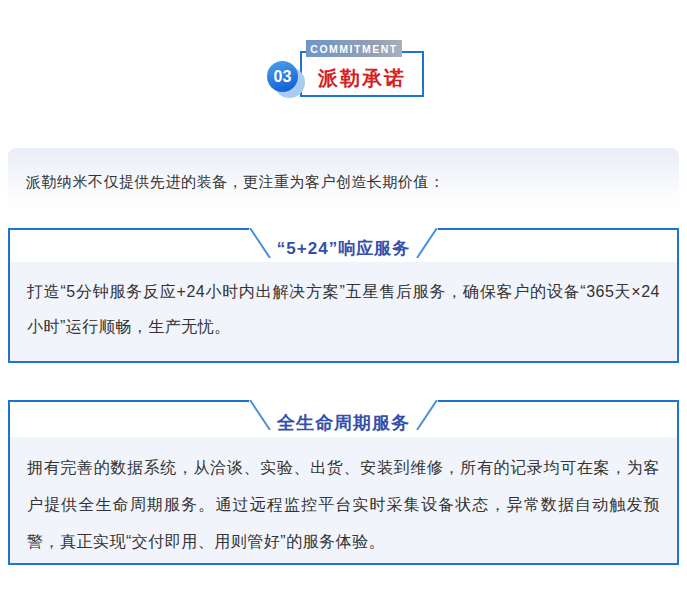 The image size is (687, 590). What do you see at coordinates (362, 74) in the screenshot?
I see `badge-title-box: 派勒承诺` at bounding box center [362, 74].